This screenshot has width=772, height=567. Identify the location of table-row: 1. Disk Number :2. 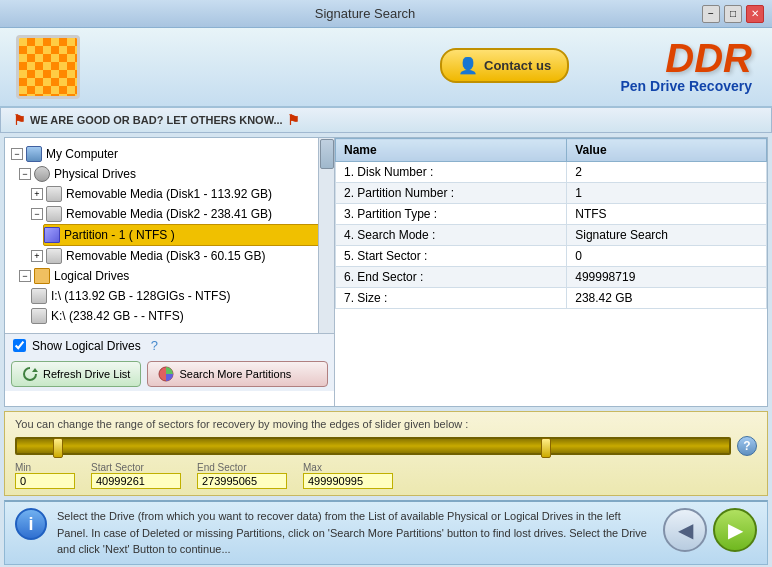
(552, 172).